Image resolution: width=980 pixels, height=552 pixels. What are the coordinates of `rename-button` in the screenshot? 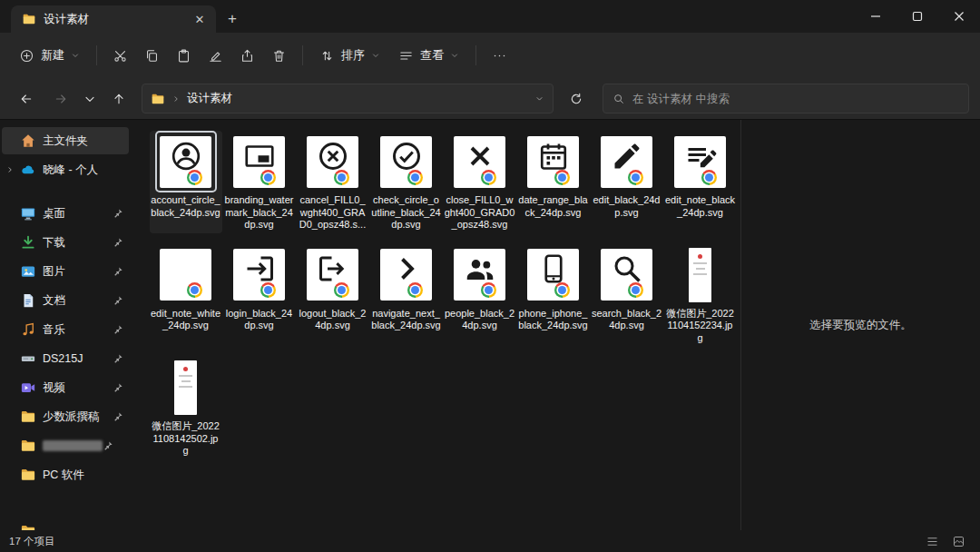 It's located at (216, 55).